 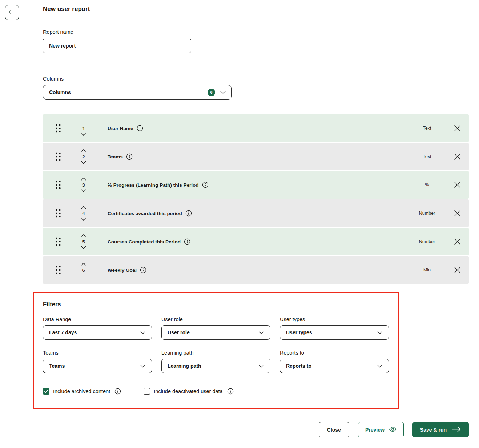 I want to click on filter-select-data-range: Last 7 days, so click(x=97, y=332).